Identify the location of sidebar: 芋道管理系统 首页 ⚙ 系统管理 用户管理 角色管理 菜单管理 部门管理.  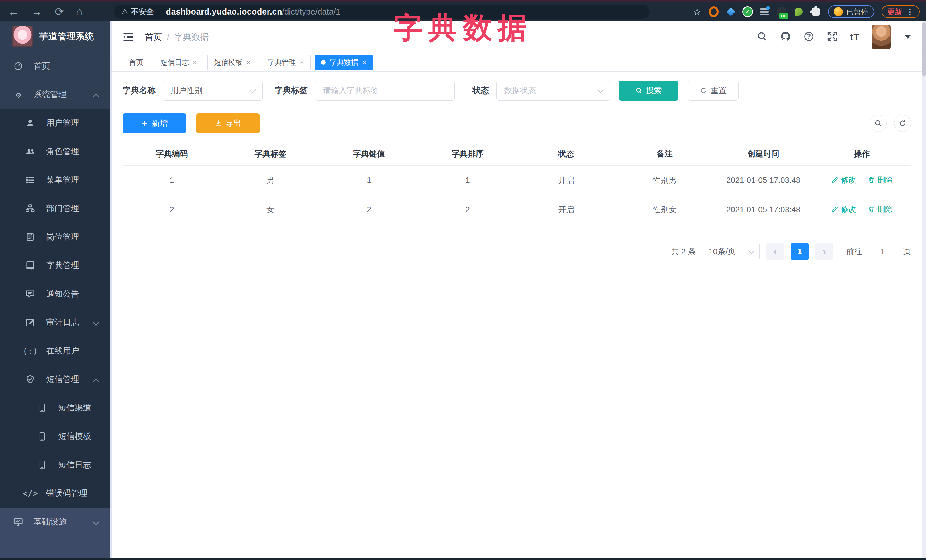
(56, 291).